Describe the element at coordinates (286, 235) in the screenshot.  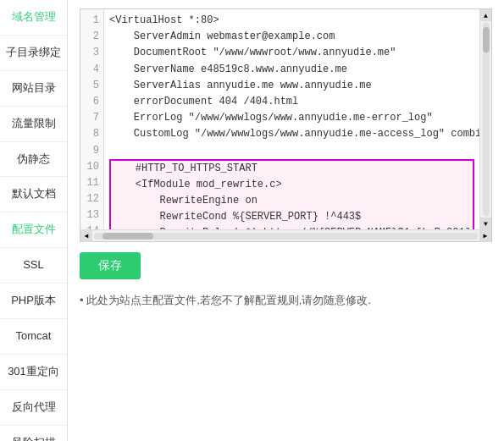
I see `scrollbar-horizontal: ◀ ▶` at that location.